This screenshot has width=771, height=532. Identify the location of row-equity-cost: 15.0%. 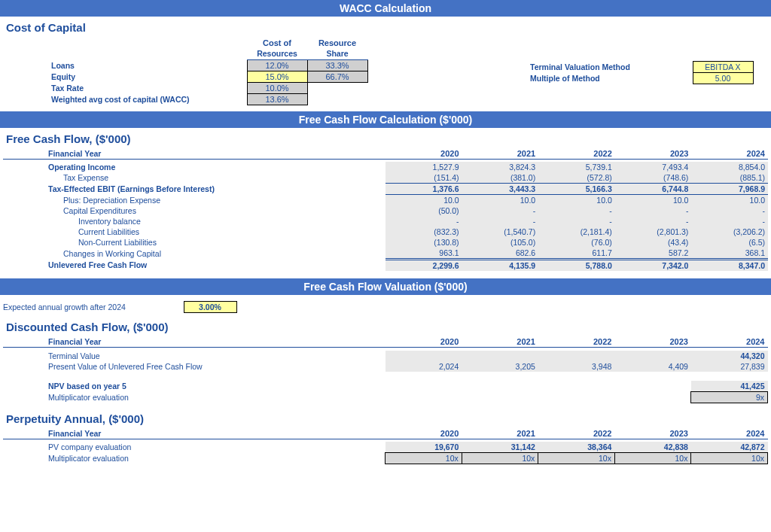
(277, 77).